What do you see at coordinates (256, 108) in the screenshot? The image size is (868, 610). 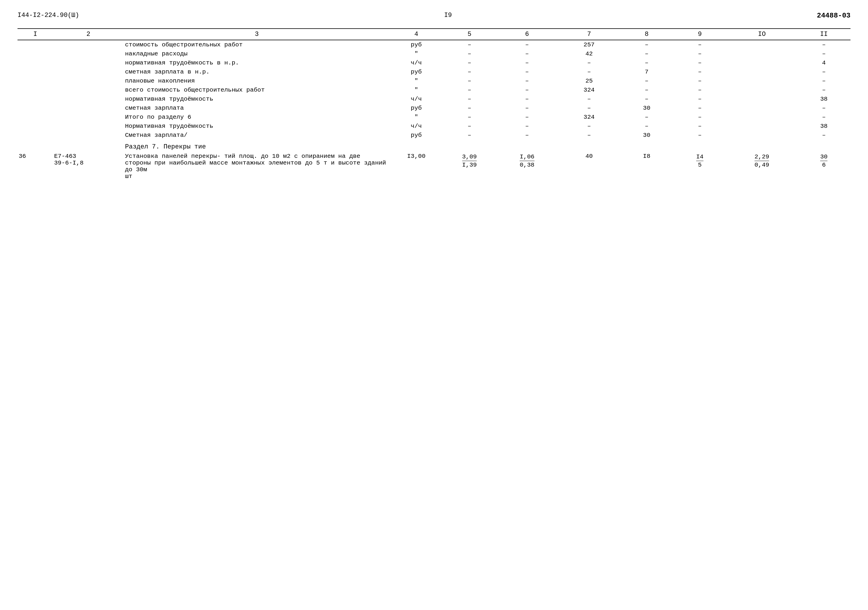 I see `cell-desc: сметная зарплата` at bounding box center [256, 108].